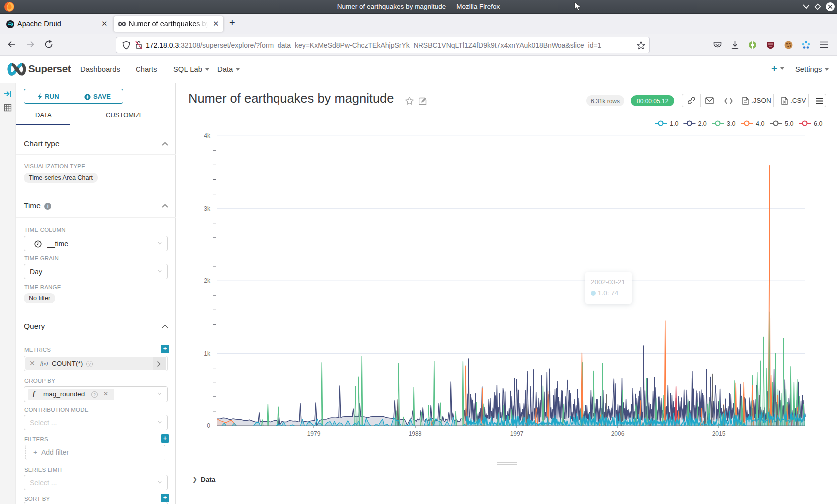 This screenshot has height=504, width=837. I want to click on svg-text: 1997, so click(517, 434).